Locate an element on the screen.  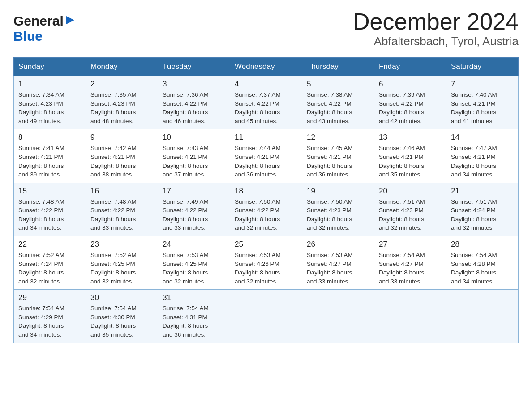
weekday-header-sunday: Sunday is located at coordinates (50, 67).